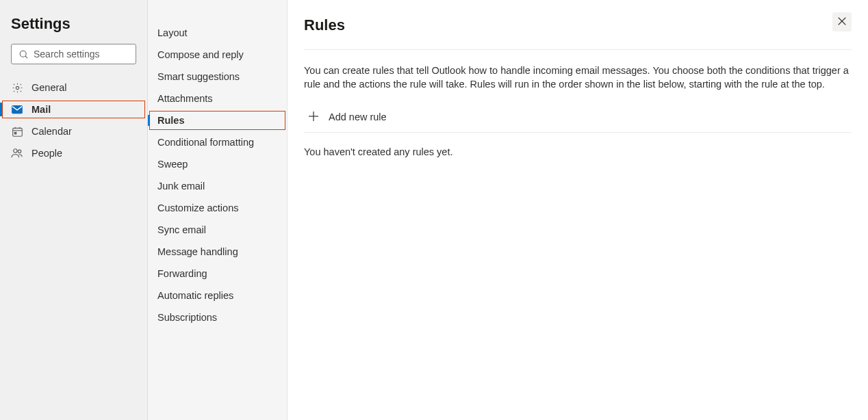 The height and width of the screenshot is (420, 868). I want to click on sub-item-subscriptions: Subscriptions, so click(218, 317).